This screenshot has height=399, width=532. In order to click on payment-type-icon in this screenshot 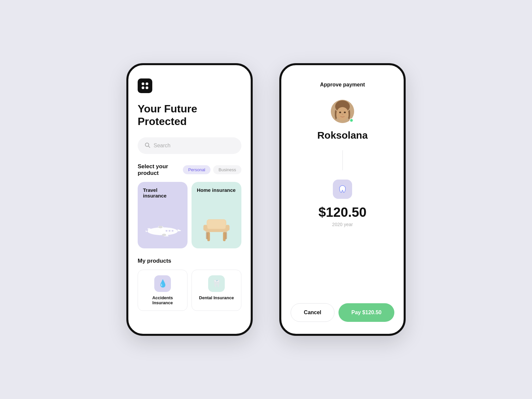, I will do `click(342, 189)`.